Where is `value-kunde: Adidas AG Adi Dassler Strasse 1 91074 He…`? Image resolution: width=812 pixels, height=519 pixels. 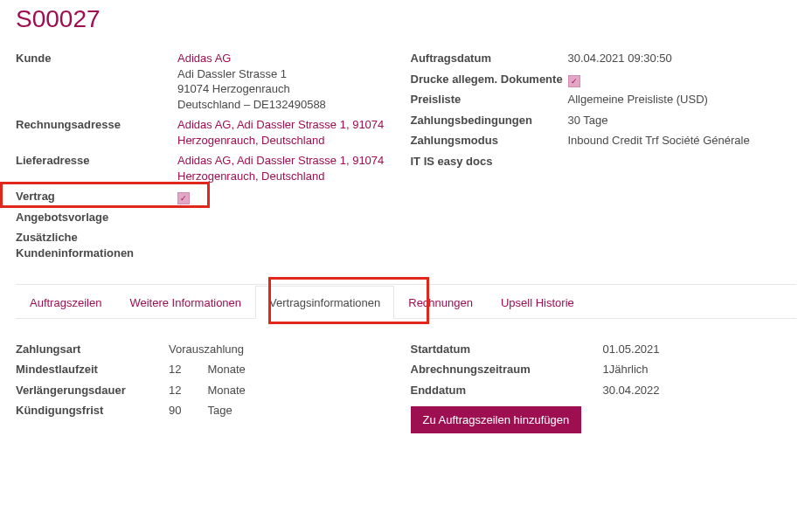 value-kunde: Adidas AG Adi Dassler Strasse 1 91074 He… is located at coordinates (290, 81).